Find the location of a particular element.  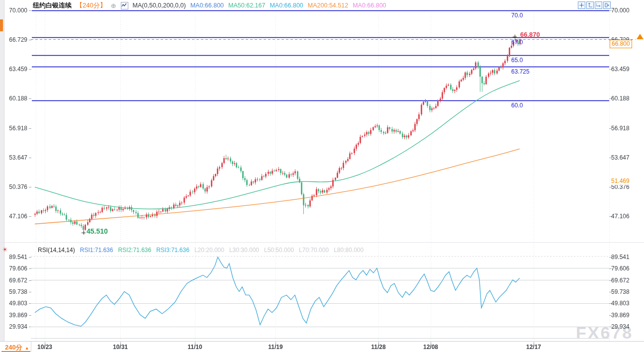

date-axis-label: 11/10 is located at coordinates (195, 347).